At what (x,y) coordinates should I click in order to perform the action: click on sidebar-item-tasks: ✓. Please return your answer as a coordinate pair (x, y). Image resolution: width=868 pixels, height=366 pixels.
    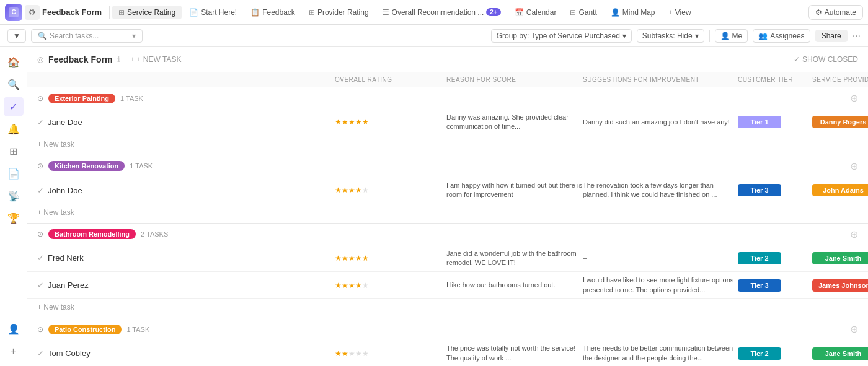
    Looking at the image, I should click on (14, 107).